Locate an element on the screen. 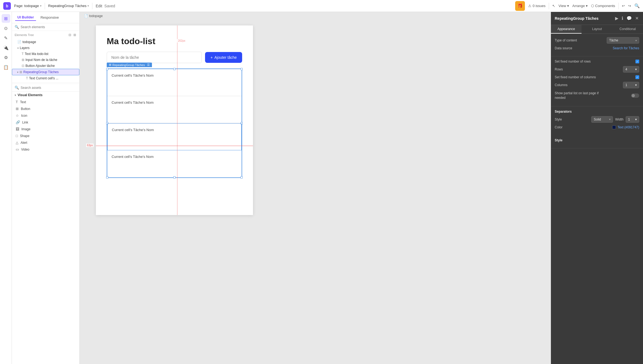 Image resolution: width=643 pixels, height=364 pixels. plugins-icon-btn: 🔌 is located at coordinates (6, 48).